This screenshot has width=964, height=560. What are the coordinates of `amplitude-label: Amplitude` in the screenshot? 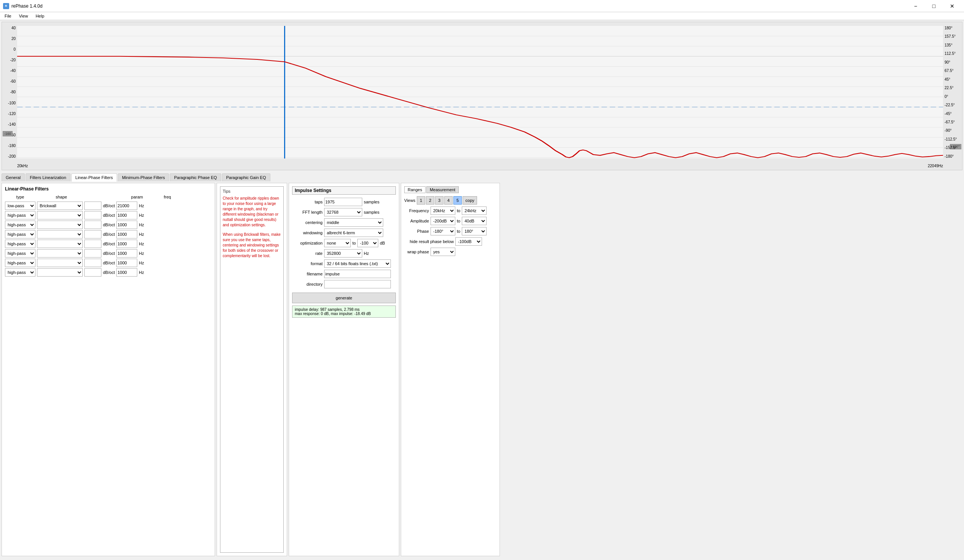 It's located at (417, 221).